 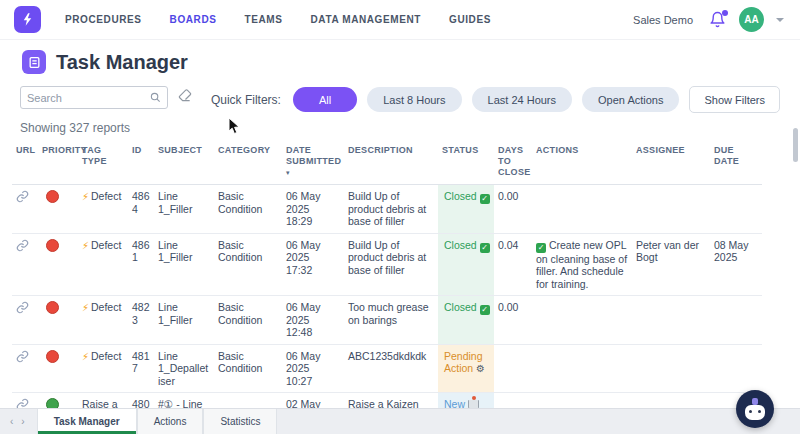 What do you see at coordinates (349, 20) in the screenshot?
I see `nav-menu: PROCEDURESBOARDSTEAMSDATA MANAGEMENTGUID…` at bounding box center [349, 20].